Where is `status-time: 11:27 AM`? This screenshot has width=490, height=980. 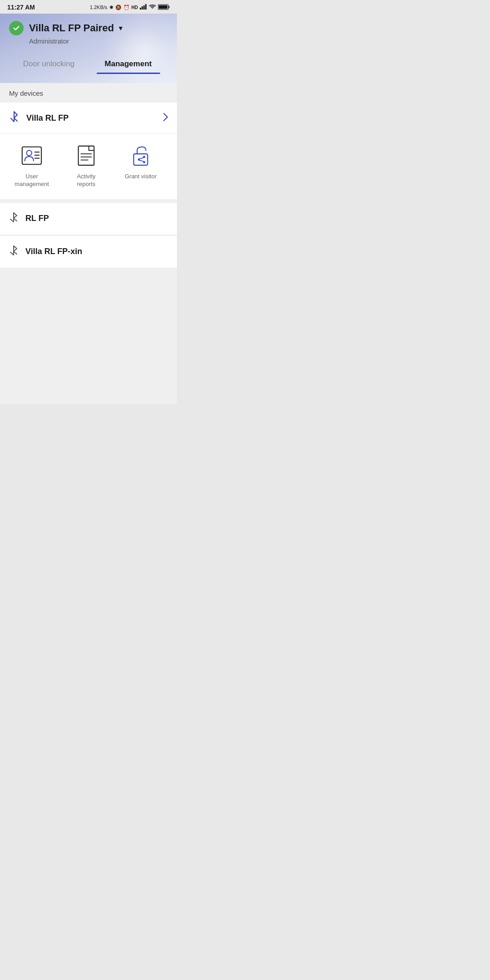
status-time: 11:27 AM is located at coordinates (21, 7).